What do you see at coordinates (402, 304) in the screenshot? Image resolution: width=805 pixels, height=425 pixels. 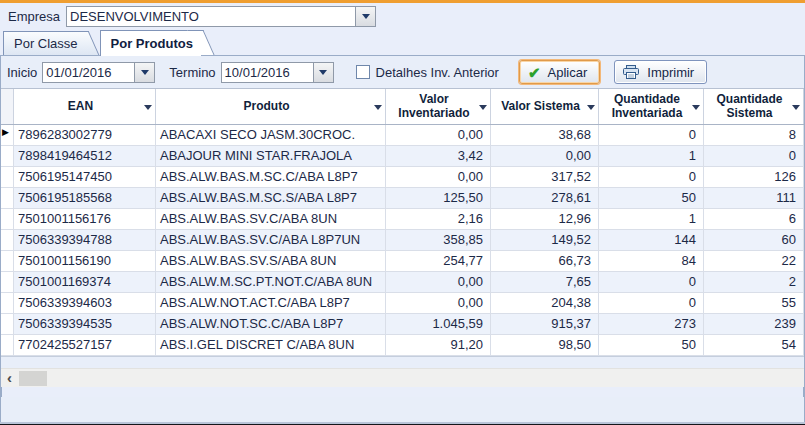 I see `table-row: 7506339394603ABS.ALW.NOT.ACT.C/ABA L8P70…` at bounding box center [402, 304].